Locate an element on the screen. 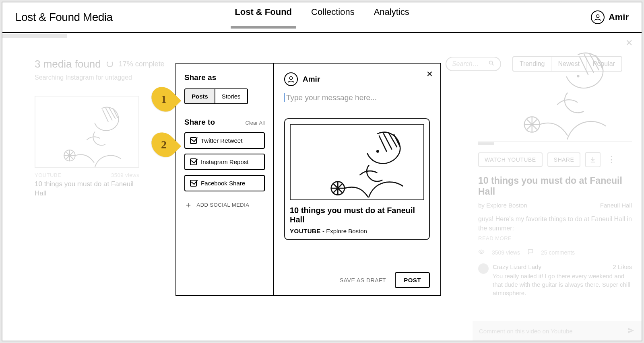  download-icon is located at coordinates (593, 160).